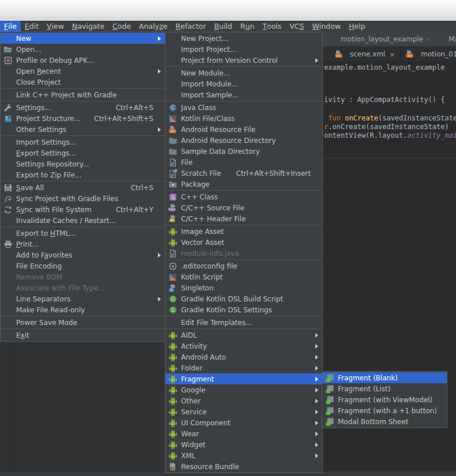 This screenshot has height=476, width=456. I want to click on menu-item-c-c-source-file: C++C/C++ Source File, so click(244, 207).